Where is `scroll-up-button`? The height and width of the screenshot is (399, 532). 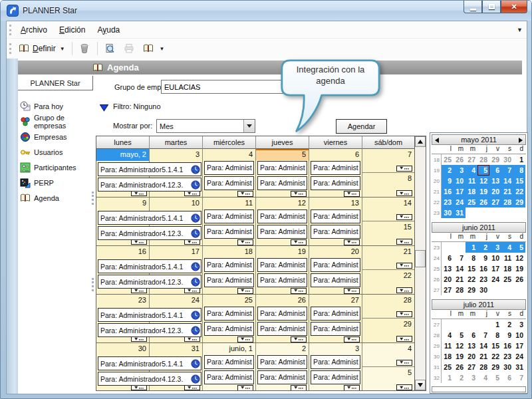 scroll-up-button is located at coordinates (420, 142).